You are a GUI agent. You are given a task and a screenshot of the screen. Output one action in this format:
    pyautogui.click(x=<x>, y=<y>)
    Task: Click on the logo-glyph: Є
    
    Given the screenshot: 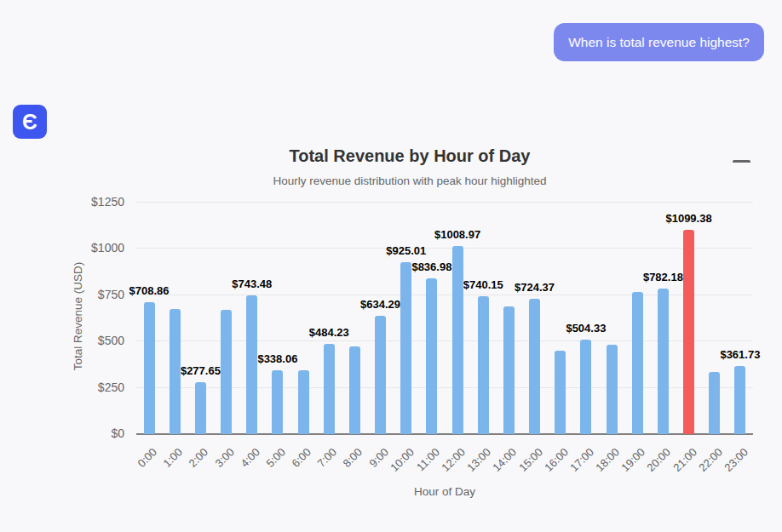 What is the action you would take?
    pyautogui.click(x=30, y=123)
    